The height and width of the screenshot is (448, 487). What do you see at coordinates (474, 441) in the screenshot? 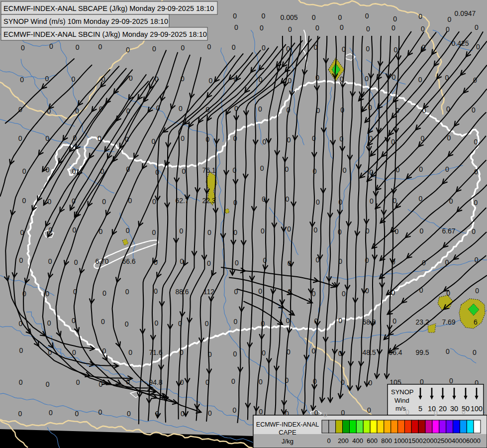
I see `svg-text: 6000` at bounding box center [474, 441].